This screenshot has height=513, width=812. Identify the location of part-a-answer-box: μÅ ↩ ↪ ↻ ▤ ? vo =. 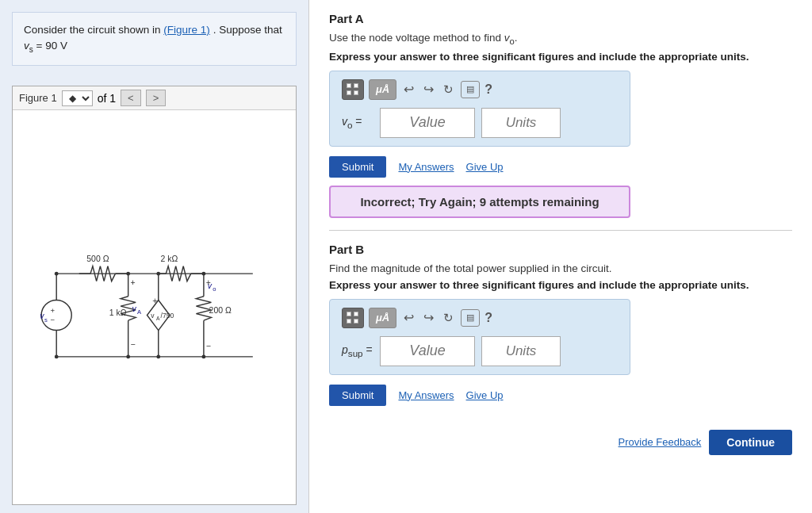
(480, 109).